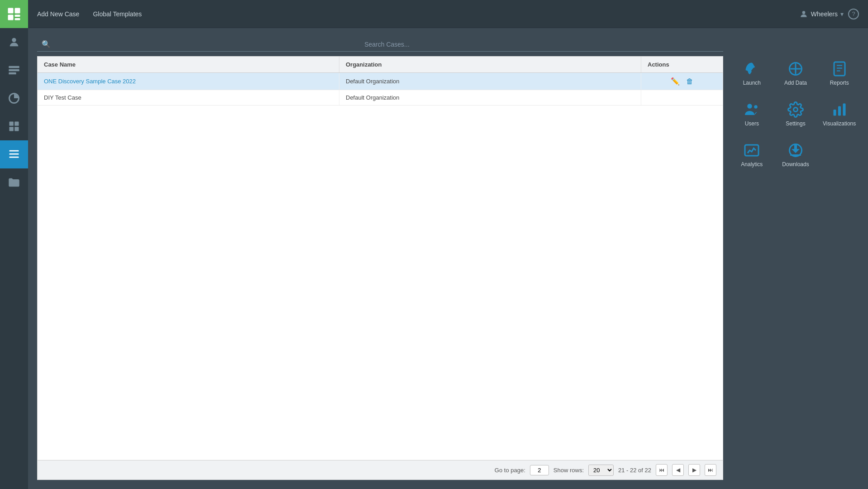  Describe the element at coordinates (510, 470) in the screenshot. I see `go-to-page-label: Go to page:` at that location.